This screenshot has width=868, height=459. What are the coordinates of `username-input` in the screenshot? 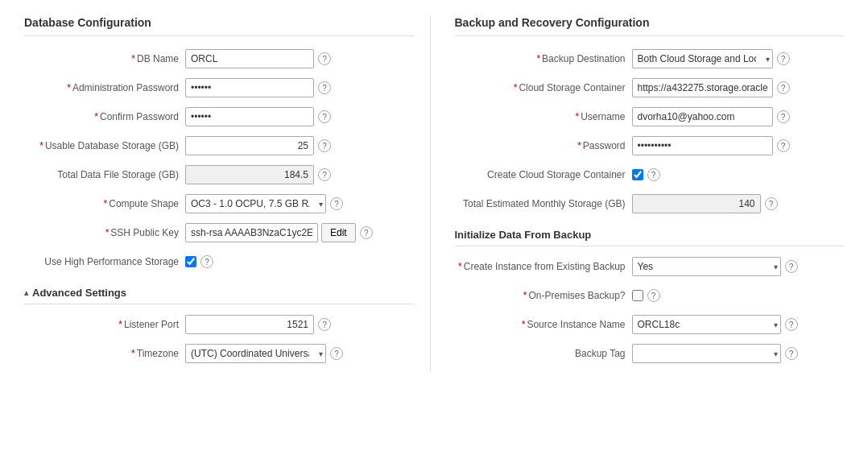 It's located at (702, 117).